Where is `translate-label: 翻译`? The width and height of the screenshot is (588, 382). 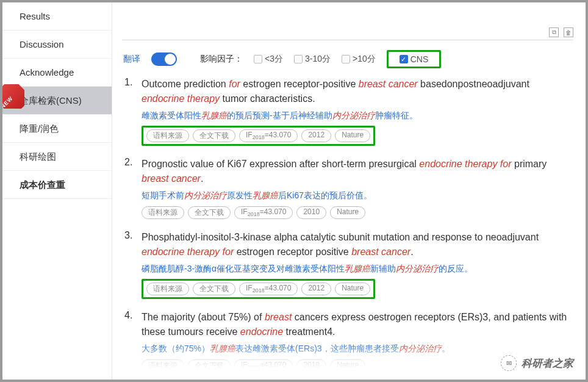 translate-label: 翻译 is located at coordinates (132, 59).